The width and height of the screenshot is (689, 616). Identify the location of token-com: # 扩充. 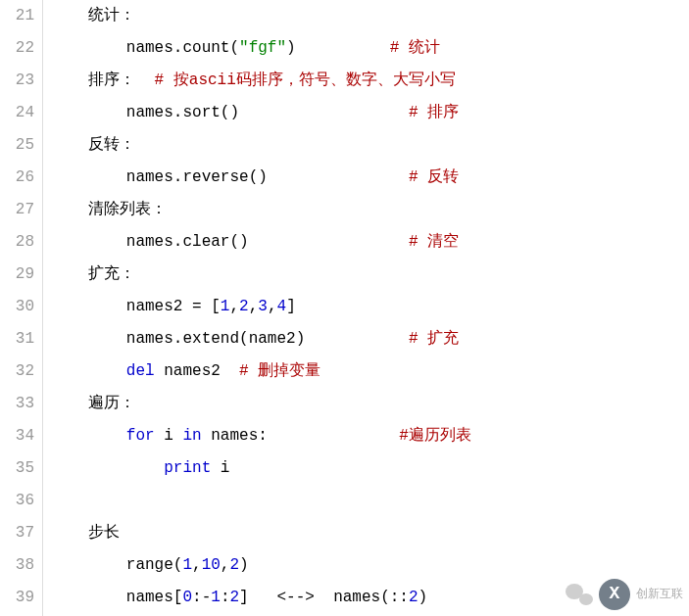
(433, 339).